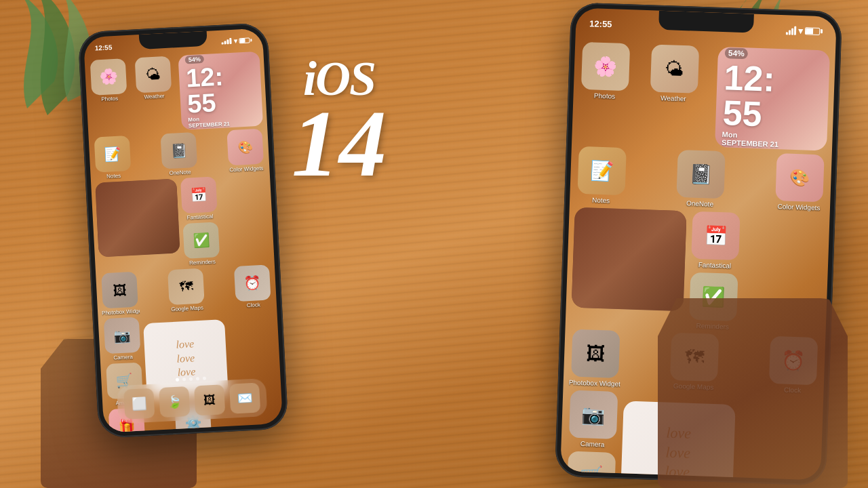  What do you see at coordinates (601, 201) in the screenshot?
I see `app-notes-label-right: Notes` at bounding box center [601, 201].